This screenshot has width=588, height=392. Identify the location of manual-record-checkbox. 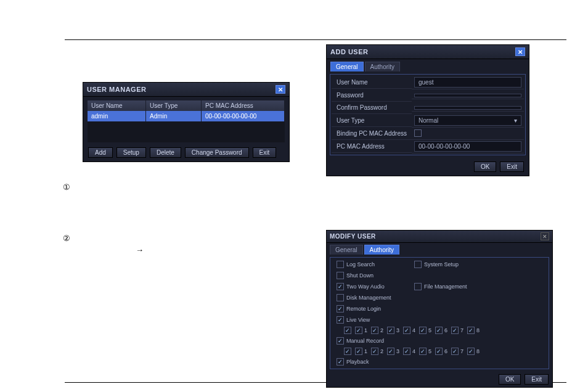
(340, 341).